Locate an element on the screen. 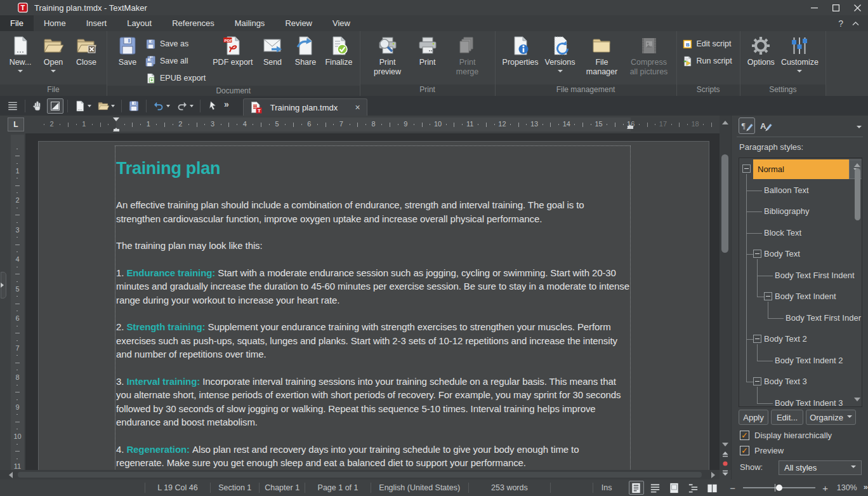 The width and height of the screenshot is (868, 496). scroll-down-icon is located at coordinates (725, 445).